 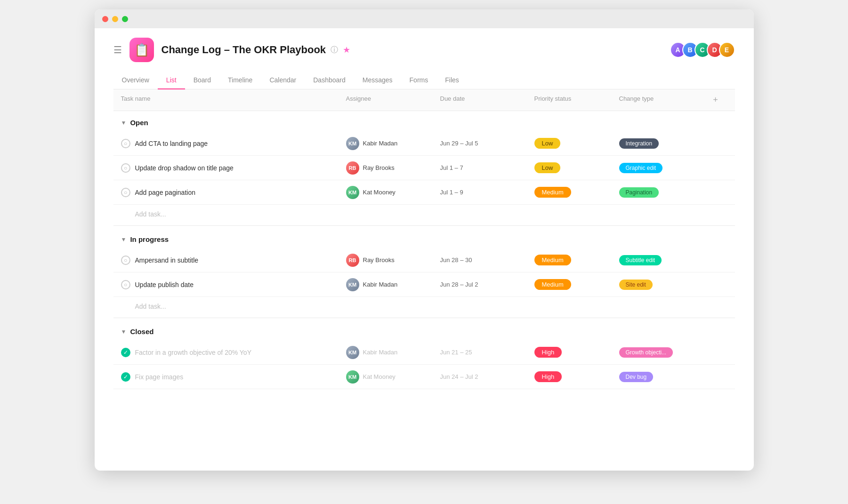 I want to click on close-button, so click(x=105, y=19).